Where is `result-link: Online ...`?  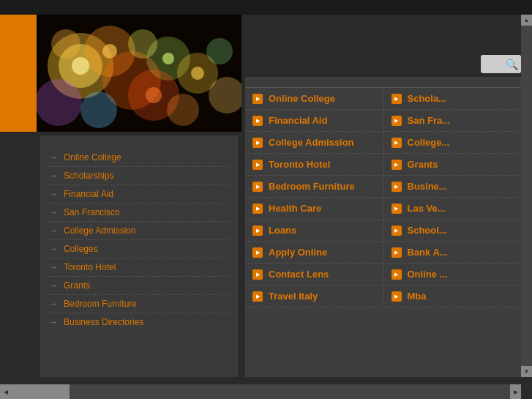 result-link: Online ... is located at coordinates (427, 274).